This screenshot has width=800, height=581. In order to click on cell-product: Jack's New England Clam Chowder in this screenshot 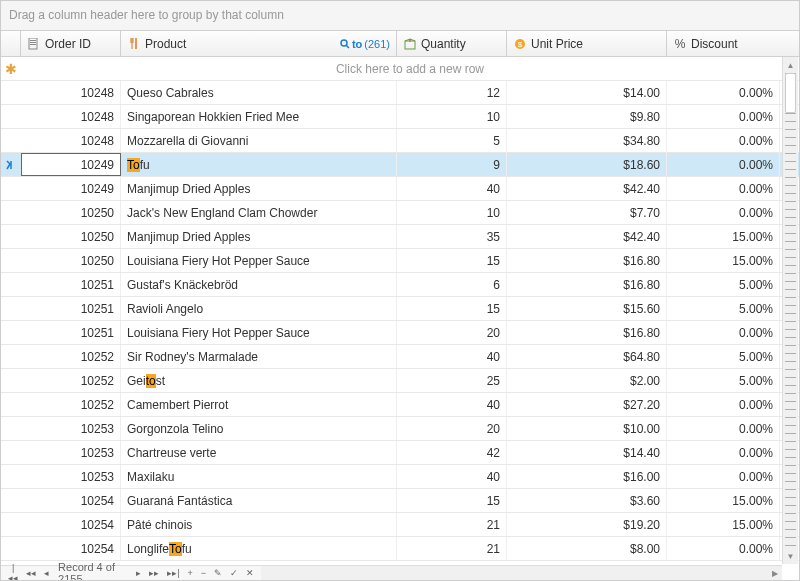, I will do `click(259, 212)`.